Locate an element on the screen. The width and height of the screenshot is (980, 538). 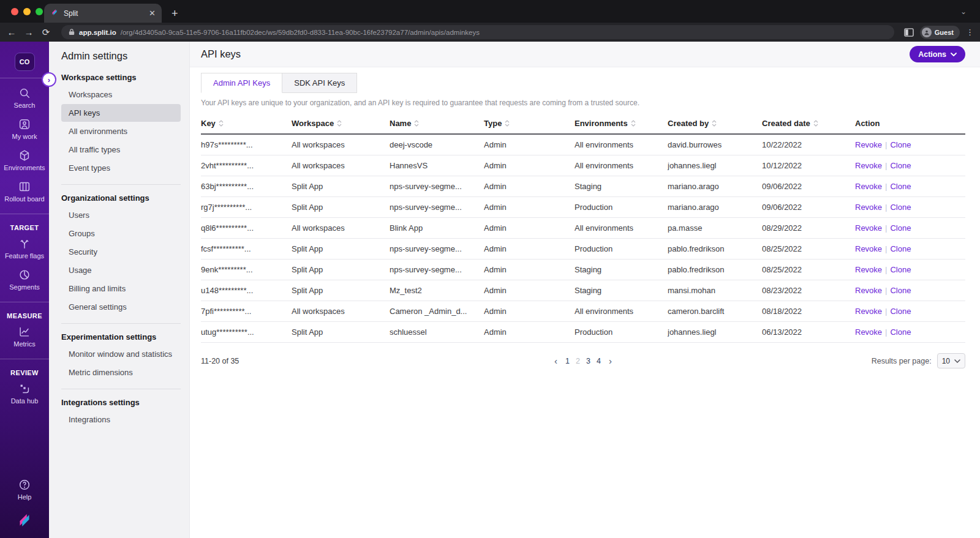
column-header: Name is located at coordinates (437, 125).